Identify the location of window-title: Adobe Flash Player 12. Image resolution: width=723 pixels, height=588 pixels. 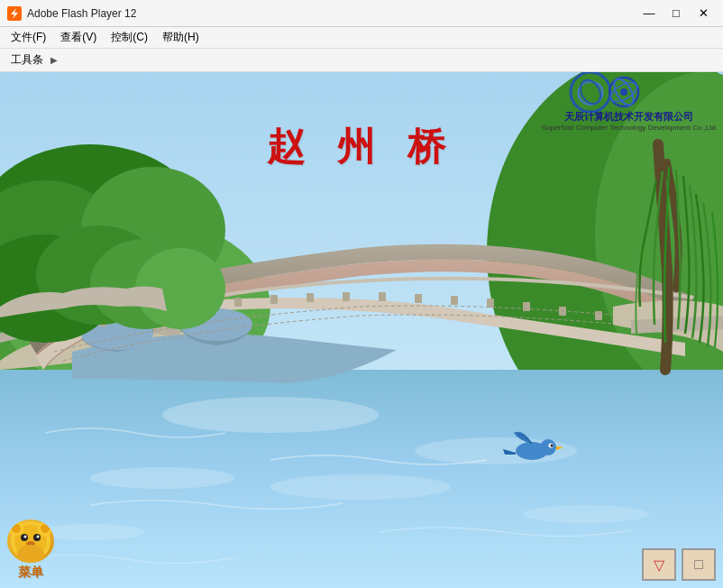
(81, 14).